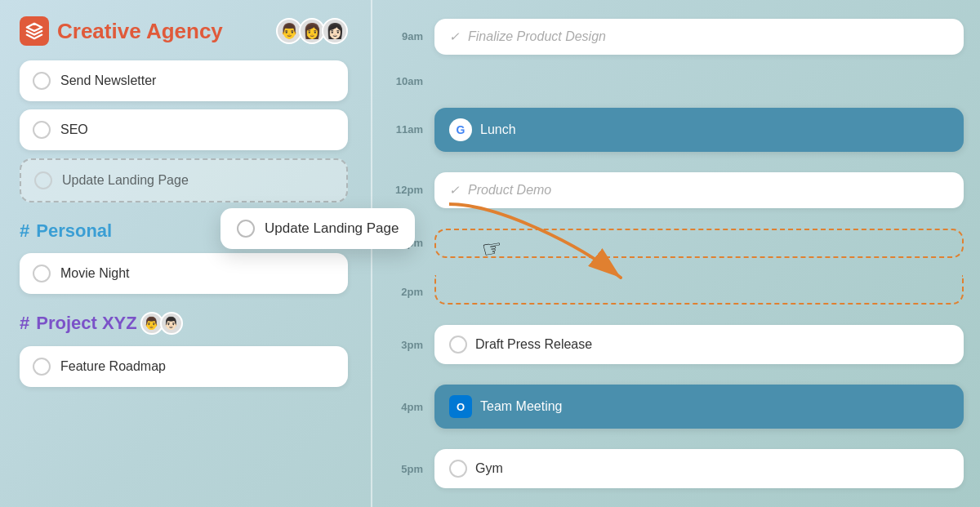  What do you see at coordinates (24, 323) in the screenshot?
I see `hash-project-icon: #` at bounding box center [24, 323].